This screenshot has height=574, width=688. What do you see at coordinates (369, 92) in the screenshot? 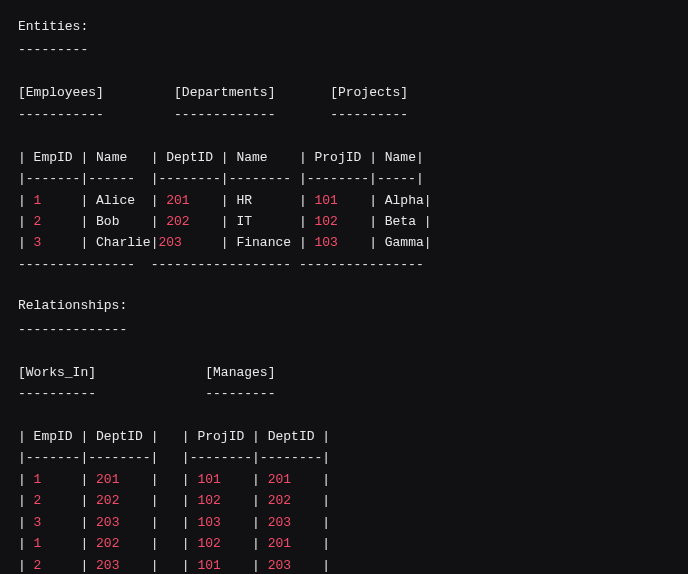
I see `projects-label: [Projects]` at bounding box center [369, 92].